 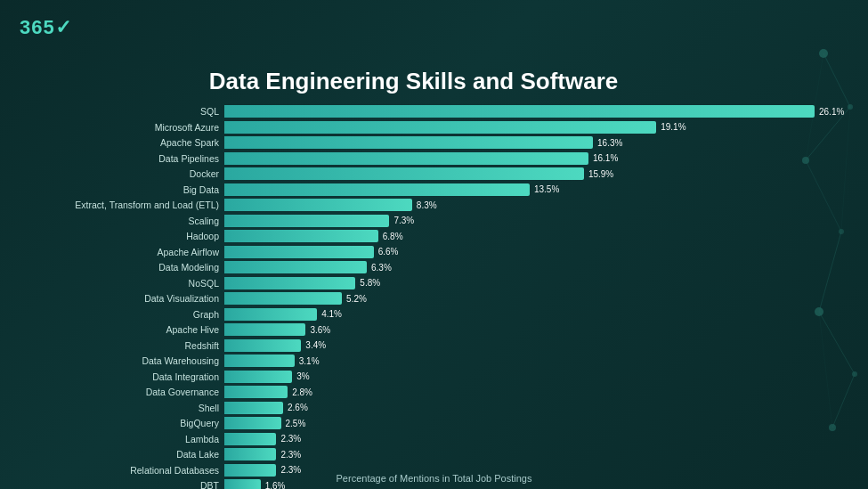 What do you see at coordinates (297, 408) in the screenshot?
I see `bar-value: 2.6%` at bounding box center [297, 408].